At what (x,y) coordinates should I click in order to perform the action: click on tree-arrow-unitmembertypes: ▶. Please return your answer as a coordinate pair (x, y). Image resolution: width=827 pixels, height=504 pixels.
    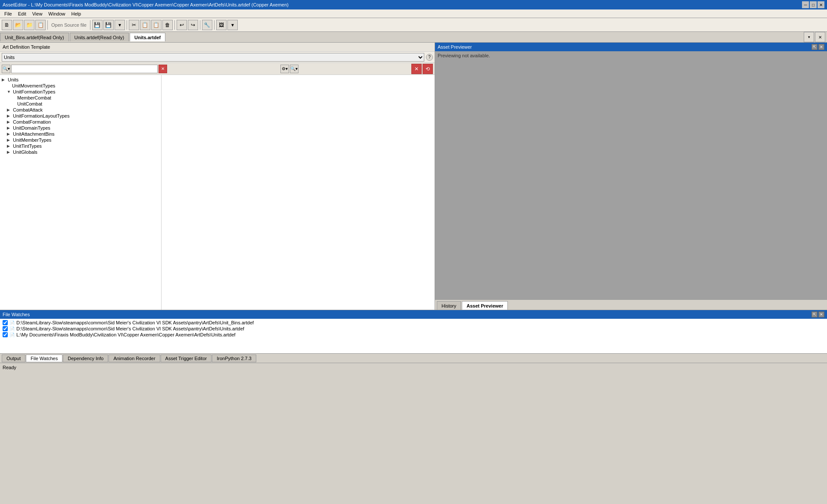
    Looking at the image, I should click on (9, 140).